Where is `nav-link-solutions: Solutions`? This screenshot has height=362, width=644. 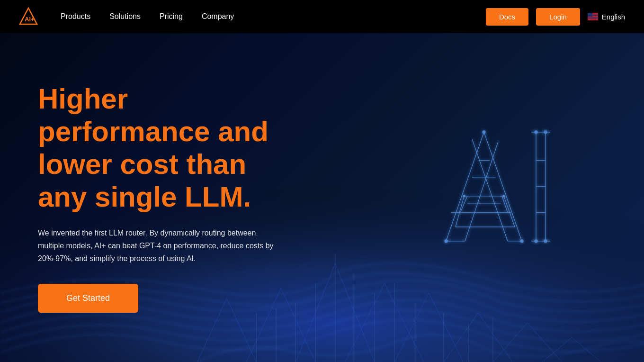 nav-link-solutions: Solutions is located at coordinates (125, 16).